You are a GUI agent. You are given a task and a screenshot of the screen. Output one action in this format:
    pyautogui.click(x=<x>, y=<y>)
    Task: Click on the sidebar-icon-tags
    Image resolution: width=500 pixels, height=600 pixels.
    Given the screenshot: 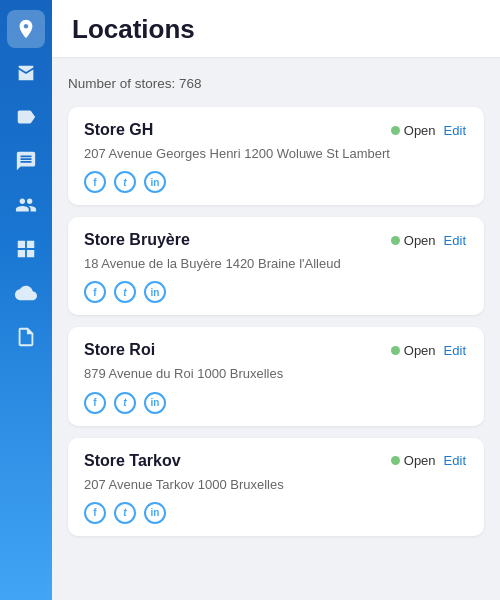 What is the action you would take?
    pyautogui.click(x=26, y=117)
    